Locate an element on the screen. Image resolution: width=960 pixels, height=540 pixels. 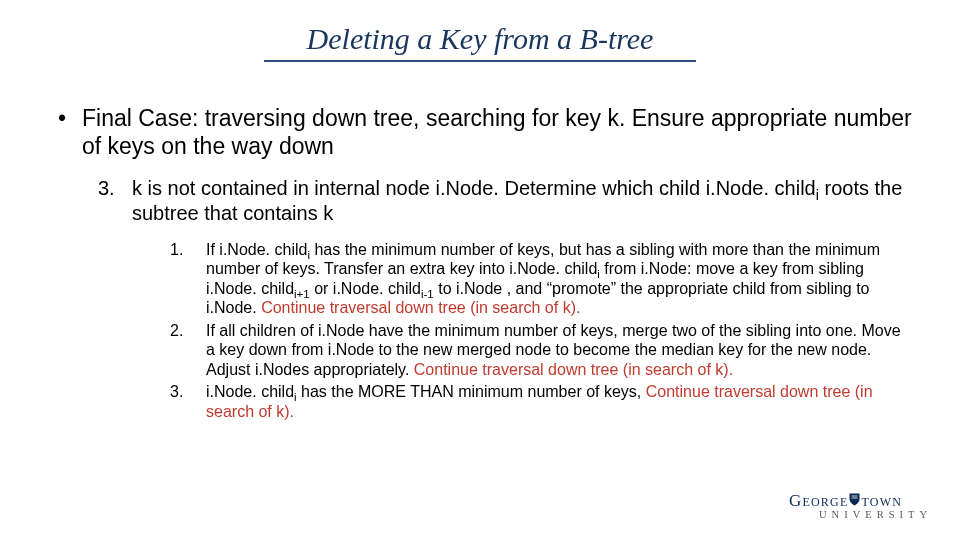
slide-title: Deleting a Key from a B-tree is located at coordinates (480, 30).